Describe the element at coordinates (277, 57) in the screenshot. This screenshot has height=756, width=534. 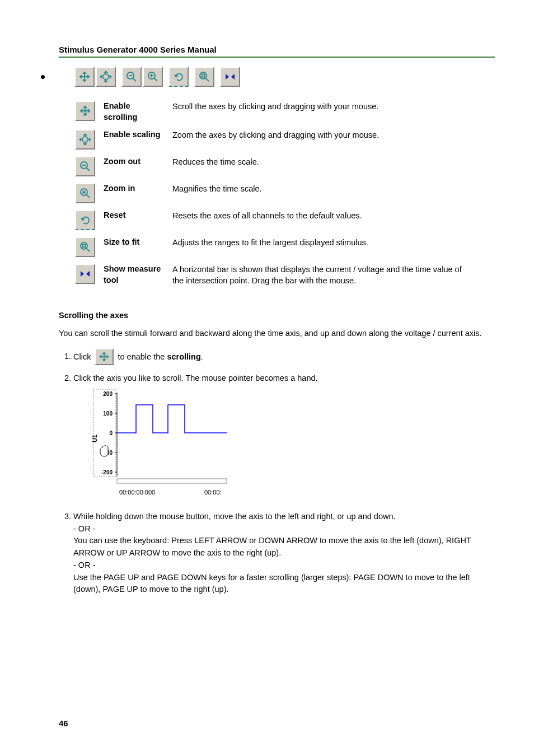
I see `header-rule` at that location.